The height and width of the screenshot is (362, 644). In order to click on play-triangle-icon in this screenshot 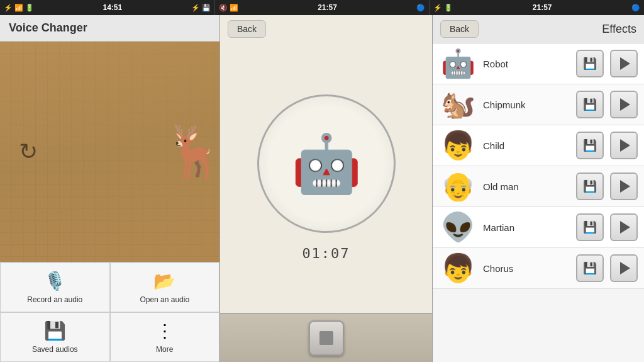, I will do `click(625, 64)`.